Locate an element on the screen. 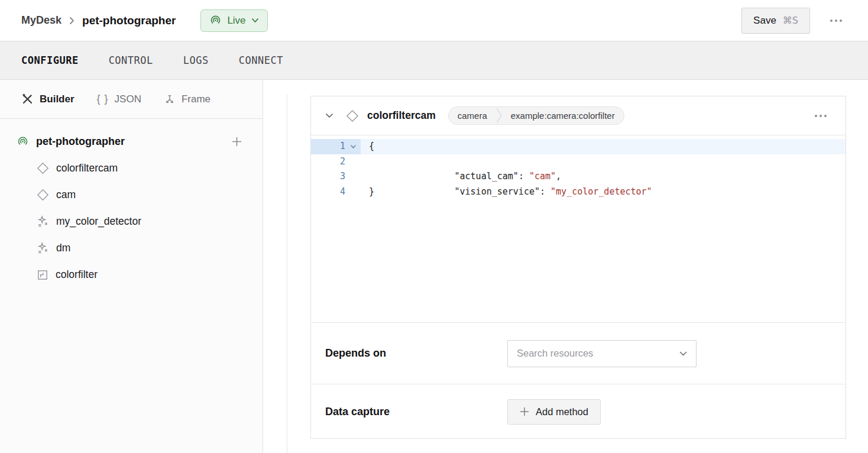  code-line: 1 { is located at coordinates (578, 147).